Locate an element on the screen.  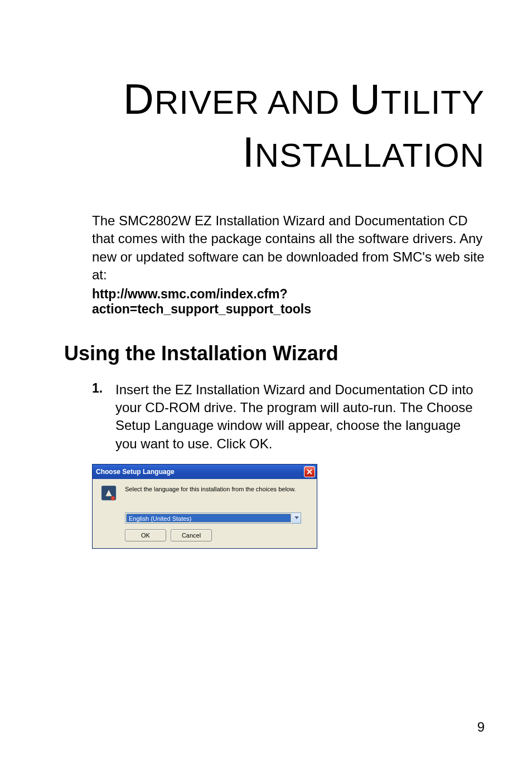
page-title: DRIVER AND UTILITY INSTALLATION is located at coordinates (274, 125).